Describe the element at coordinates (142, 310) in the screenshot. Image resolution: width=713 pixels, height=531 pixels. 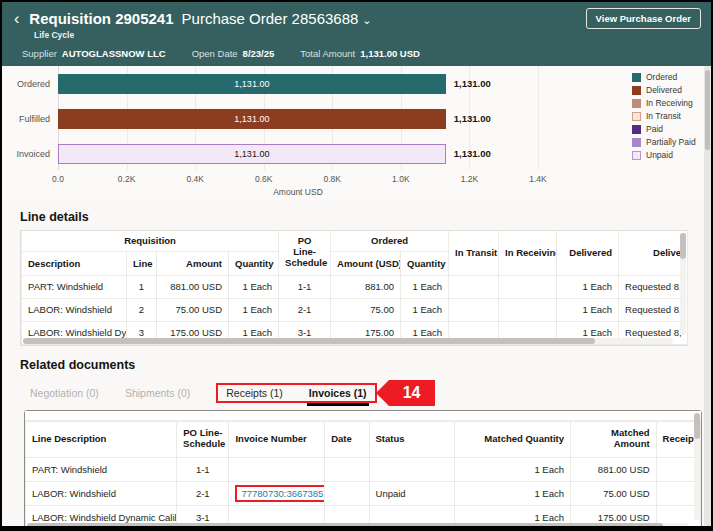
I see `table-cell: 2` at that location.